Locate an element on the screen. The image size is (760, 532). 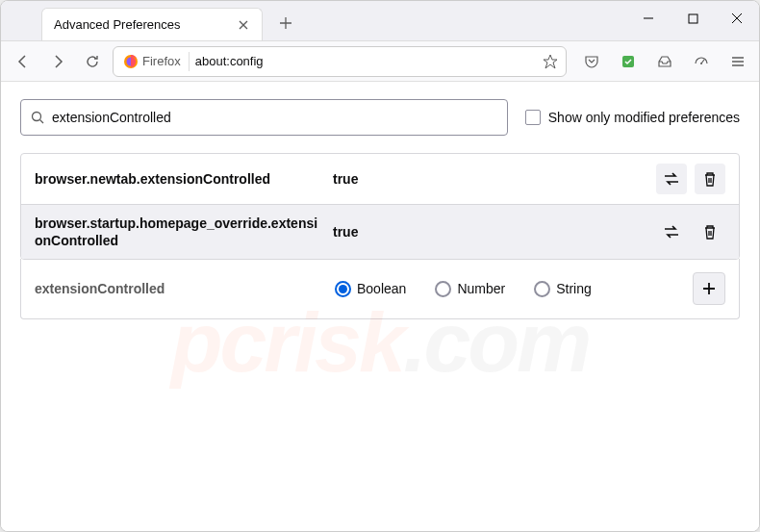
toolbar-icons is located at coordinates (665, 62).